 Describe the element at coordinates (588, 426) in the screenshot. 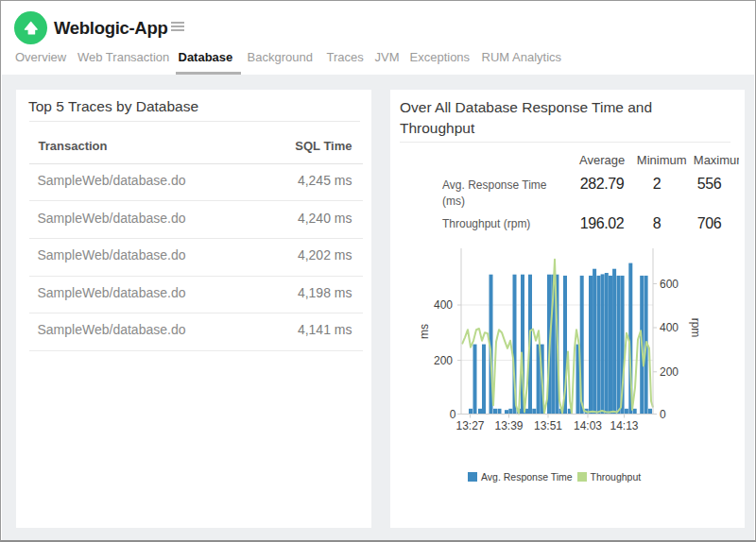

I see `svg-text: 14:03` at that location.